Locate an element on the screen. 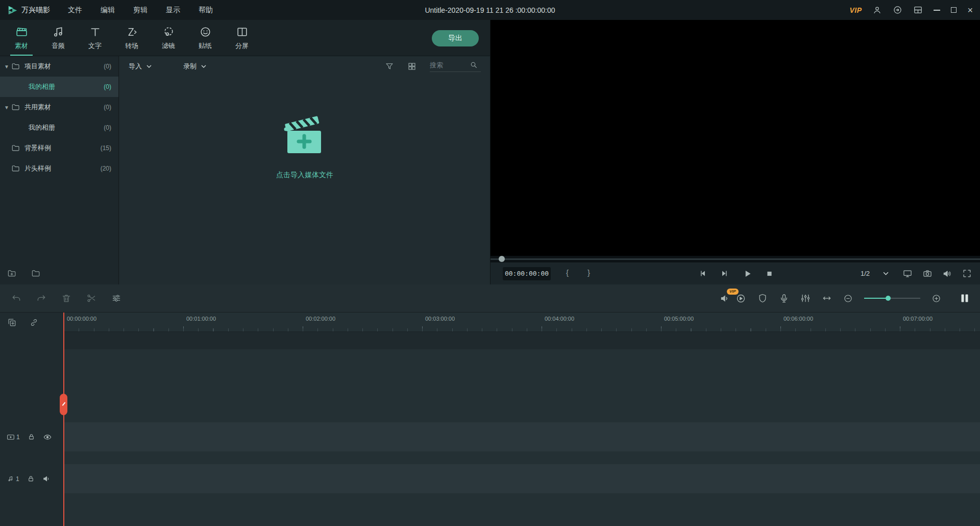 Image resolution: width=980 pixels, height=526 pixels. menu-clip: 剪辑 is located at coordinates (140, 10).